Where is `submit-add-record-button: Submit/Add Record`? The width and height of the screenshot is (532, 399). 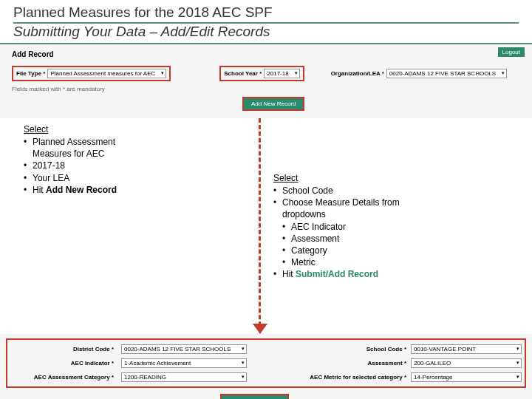 submit-add-record-button: Submit/Add Record is located at coordinates (254, 396).